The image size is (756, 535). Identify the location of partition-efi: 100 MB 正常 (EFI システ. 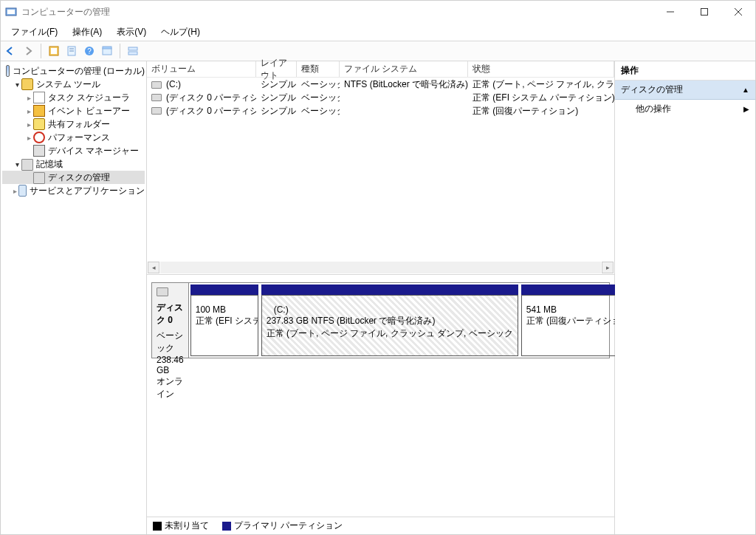
(224, 321).